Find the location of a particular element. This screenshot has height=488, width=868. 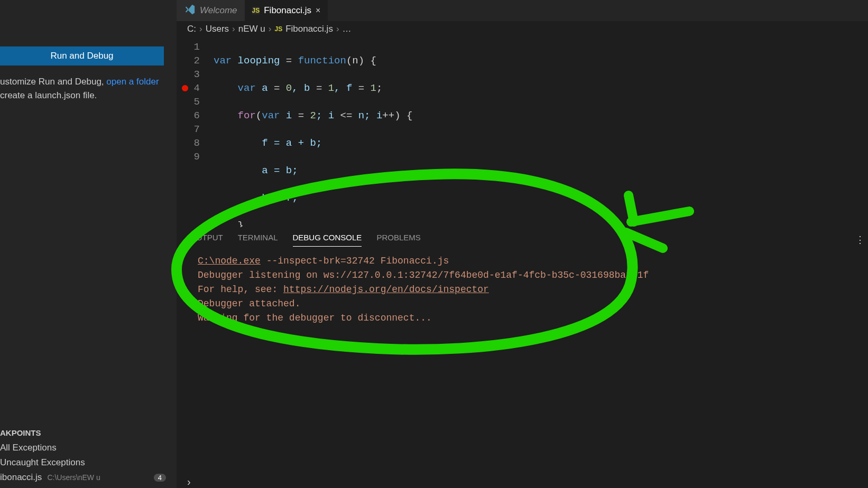

bp-all-exceptions: All Exceptions is located at coordinates (88, 448).